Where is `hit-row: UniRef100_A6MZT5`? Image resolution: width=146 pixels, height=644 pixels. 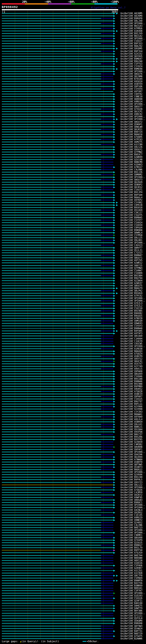 hit-row: UniRef100_A6MZT5 is located at coordinates (73, 142).